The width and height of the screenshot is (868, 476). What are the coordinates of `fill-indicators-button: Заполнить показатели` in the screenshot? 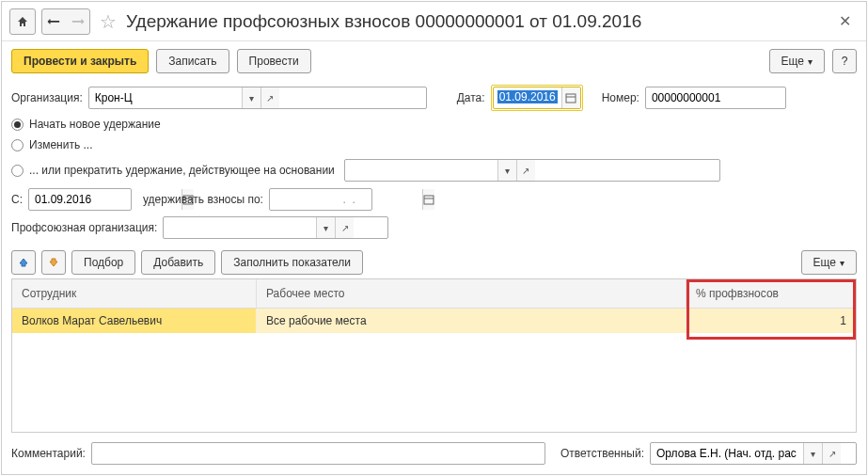 It's located at (292, 262).